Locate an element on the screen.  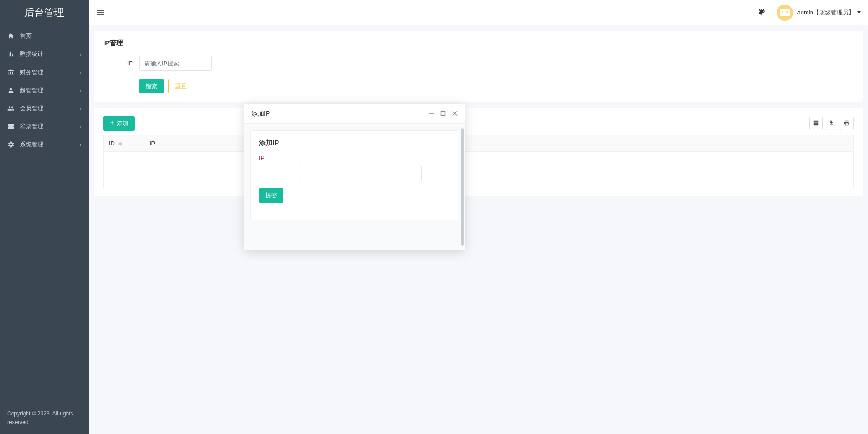
modal-header: 添加IP is located at coordinates (354, 114).